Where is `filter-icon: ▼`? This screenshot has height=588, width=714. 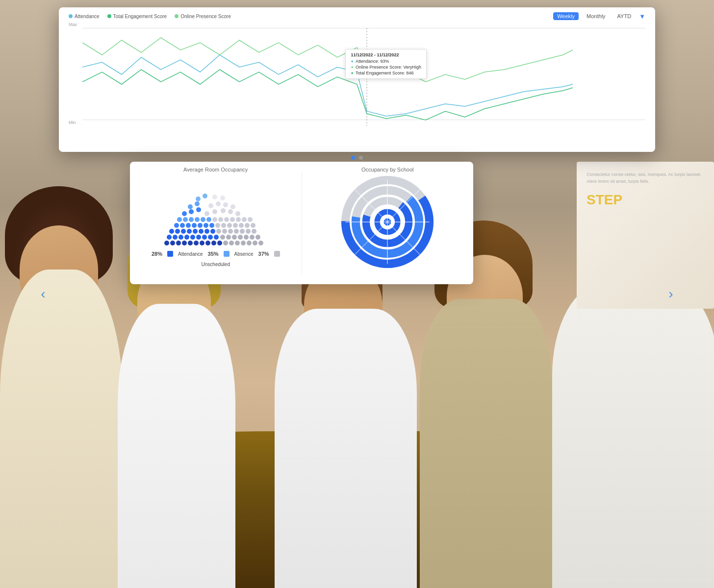
filter-icon: ▼ is located at coordinates (642, 17).